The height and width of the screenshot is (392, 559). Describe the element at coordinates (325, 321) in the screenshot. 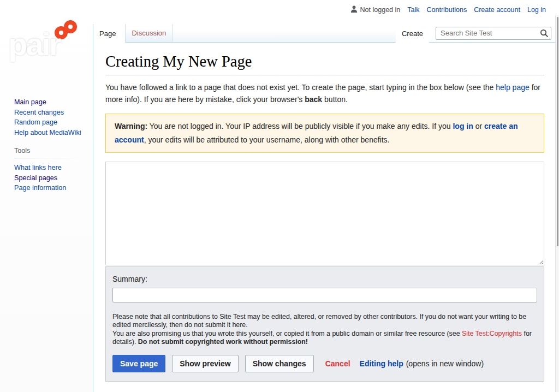

I see `disclaimer-line-1: Please note that all contributions to Si…` at that location.